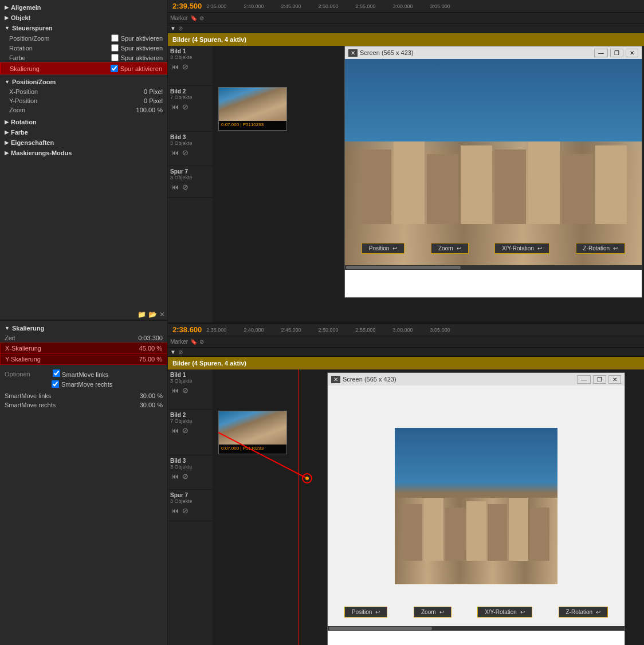 The image size is (644, 645). Describe the element at coordinates (21, 18) in the screenshot. I see `objekt-label: Objekt` at that location.